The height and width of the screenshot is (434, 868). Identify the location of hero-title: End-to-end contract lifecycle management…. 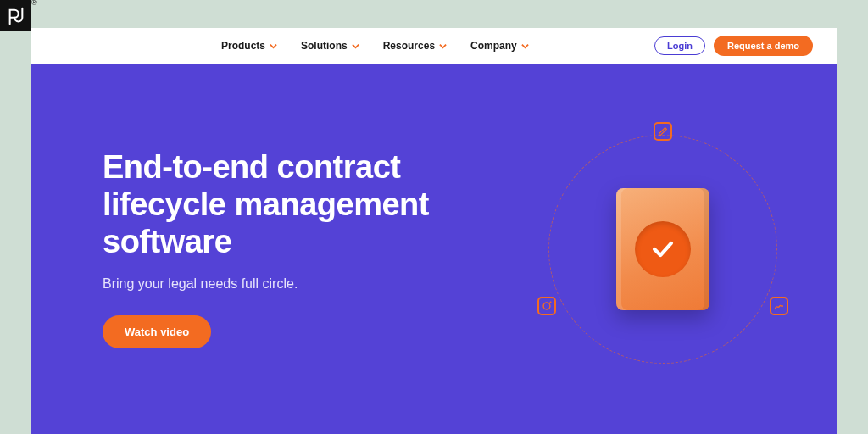
(289, 205).